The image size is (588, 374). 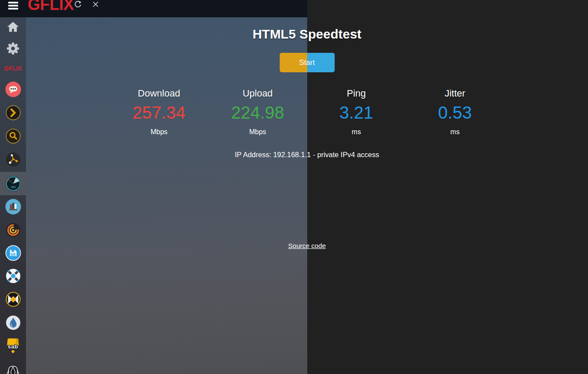 I want to click on metric-label: Upload, so click(x=258, y=94).